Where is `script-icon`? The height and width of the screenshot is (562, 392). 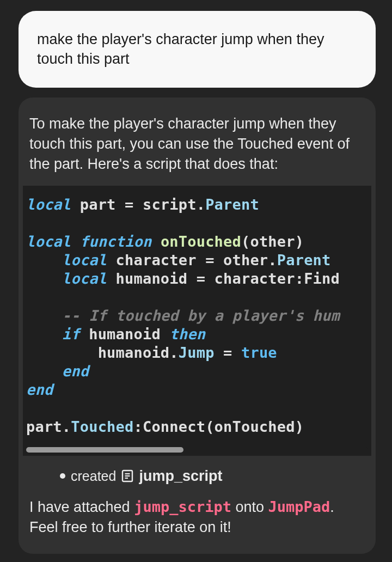 script-icon is located at coordinates (127, 476).